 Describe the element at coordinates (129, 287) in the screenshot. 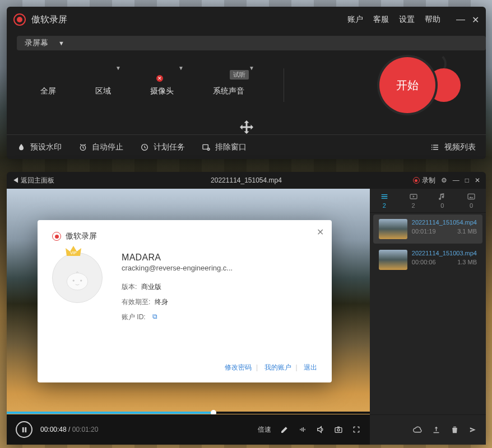

I see `version-label: 版本:` at that location.